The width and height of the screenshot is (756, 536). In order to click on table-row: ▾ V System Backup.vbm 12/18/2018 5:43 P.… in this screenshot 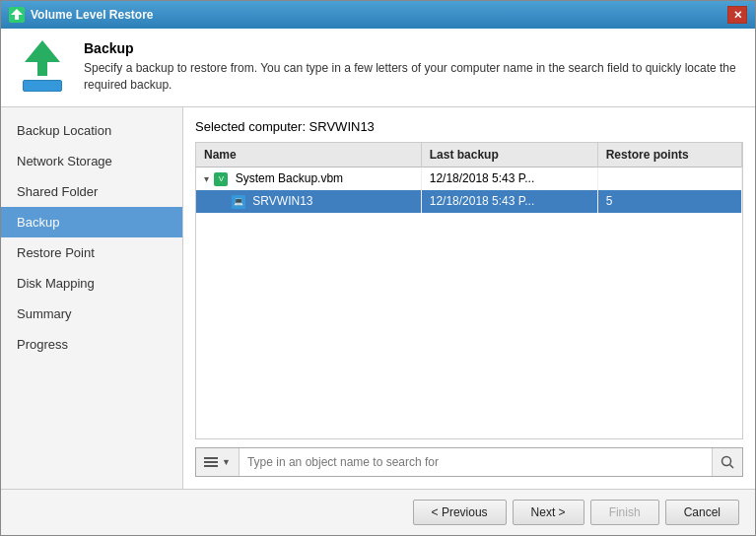, I will do `click(469, 179)`.